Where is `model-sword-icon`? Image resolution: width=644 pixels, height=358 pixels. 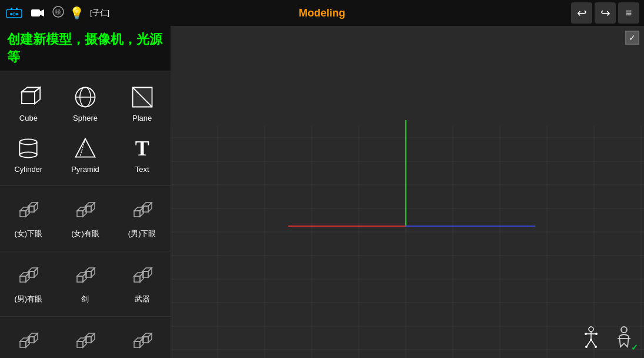 model-sword-icon is located at coordinates (85, 277).